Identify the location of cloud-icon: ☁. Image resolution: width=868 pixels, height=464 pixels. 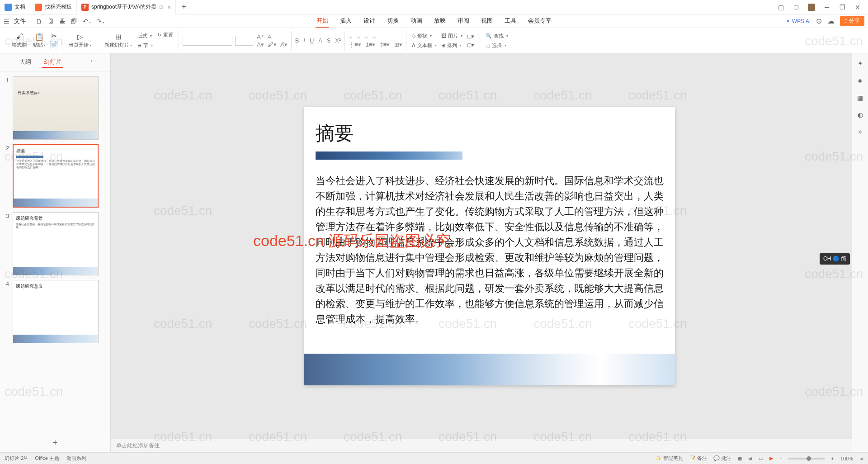
(831, 21).